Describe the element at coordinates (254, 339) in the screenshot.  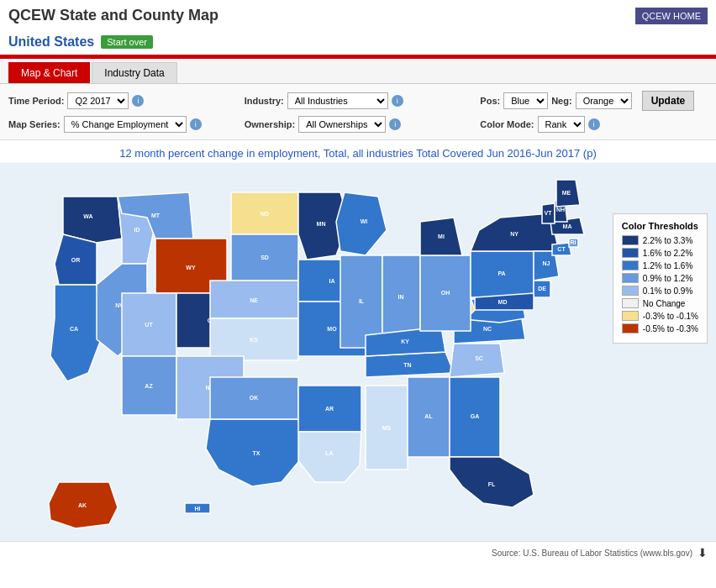
I see `state-ks` at that location.